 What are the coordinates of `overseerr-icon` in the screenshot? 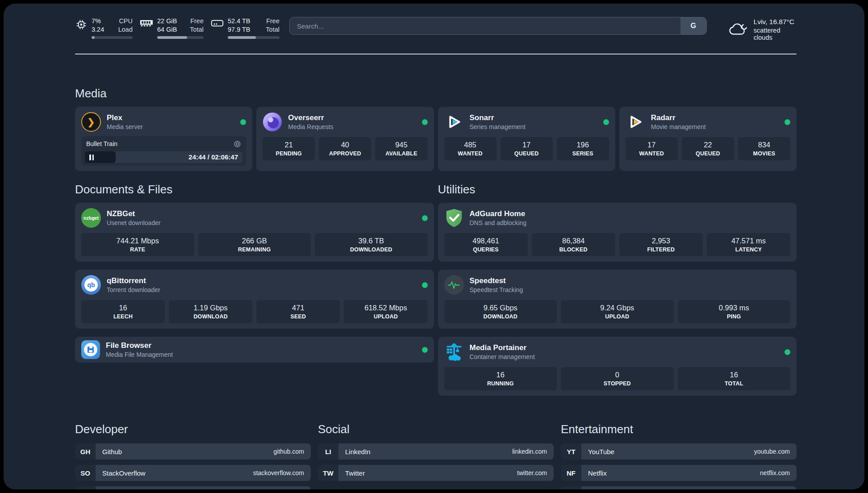 It's located at (272, 122).